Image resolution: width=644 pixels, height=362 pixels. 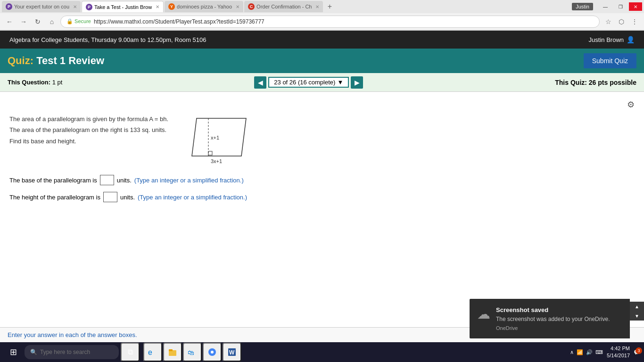 I want to click on prev-question-button: ◀, so click(x=260, y=82).